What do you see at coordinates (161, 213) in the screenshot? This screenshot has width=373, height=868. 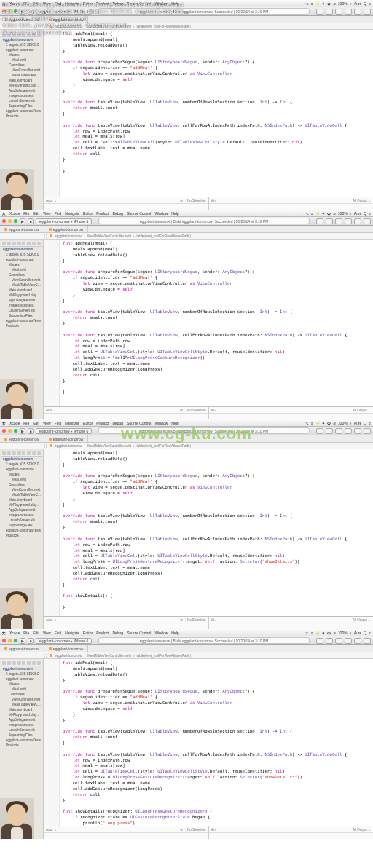 I see `menu-item: Window` at bounding box center [161, 213].